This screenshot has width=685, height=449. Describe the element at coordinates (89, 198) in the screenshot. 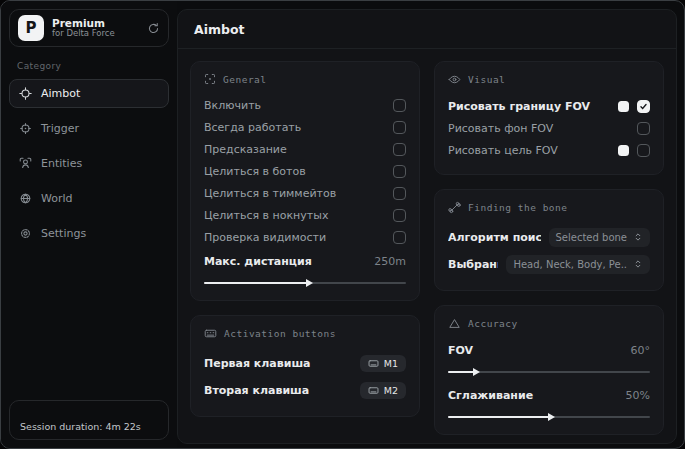

I see `sidebar-item-world: World` at that location.